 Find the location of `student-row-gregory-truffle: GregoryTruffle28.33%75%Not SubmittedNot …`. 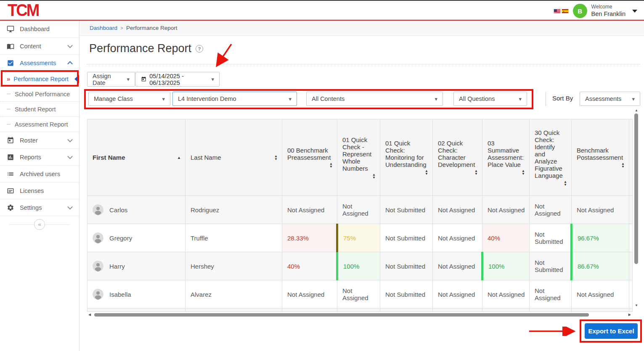

student-row-gregory-truffle: GregoryTruffle28.33%75%Not SubmittedNot … is located at coordinates (360, 238).